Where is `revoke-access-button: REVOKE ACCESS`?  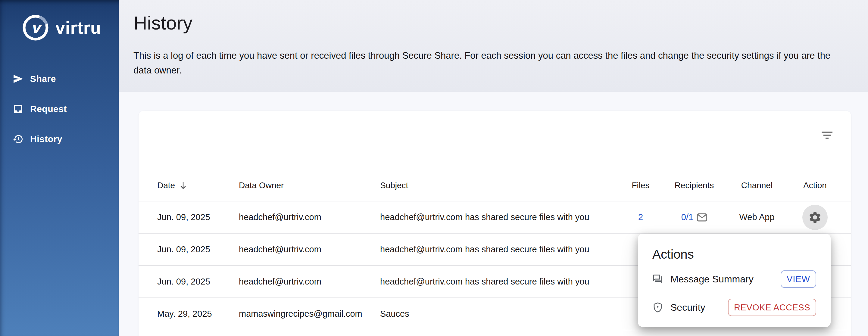 revoke-access-button: REVOKE ACCESS is located at coordinates (772, 307).